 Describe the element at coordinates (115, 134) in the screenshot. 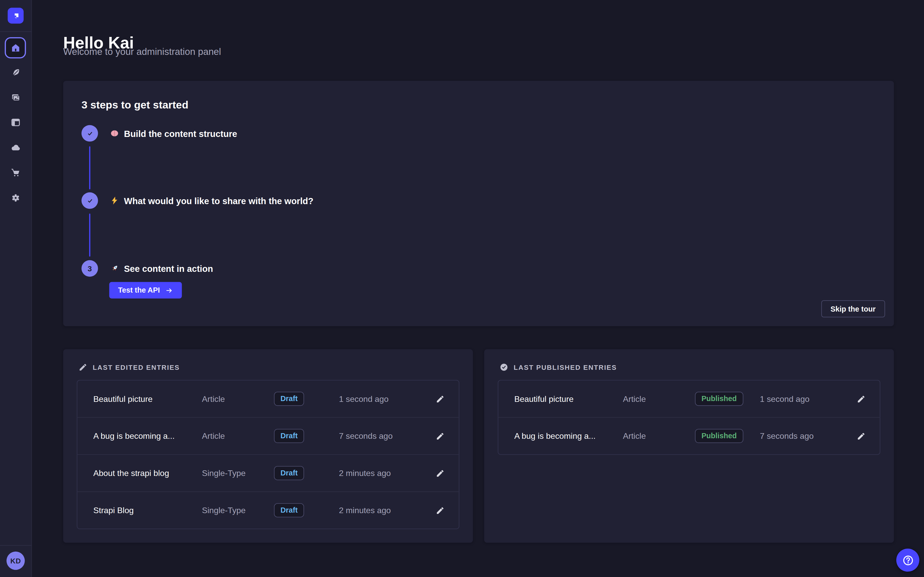

I see `brain-emoji` at that location.